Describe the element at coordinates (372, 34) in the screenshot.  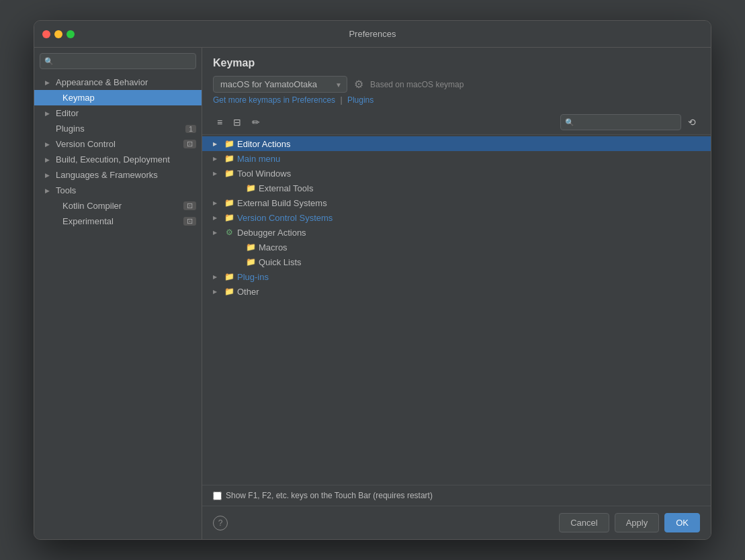
I see `window-title: Preferences` at that location.